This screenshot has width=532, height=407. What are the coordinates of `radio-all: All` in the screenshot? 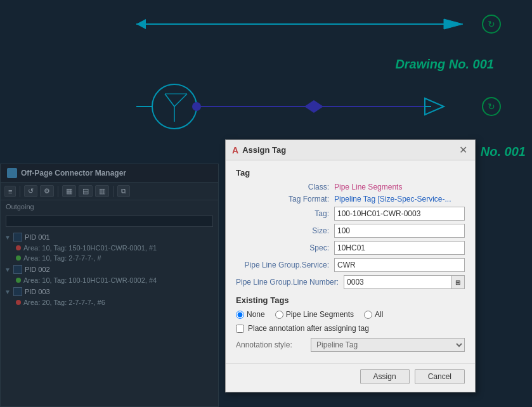 It's located at (373, 314).